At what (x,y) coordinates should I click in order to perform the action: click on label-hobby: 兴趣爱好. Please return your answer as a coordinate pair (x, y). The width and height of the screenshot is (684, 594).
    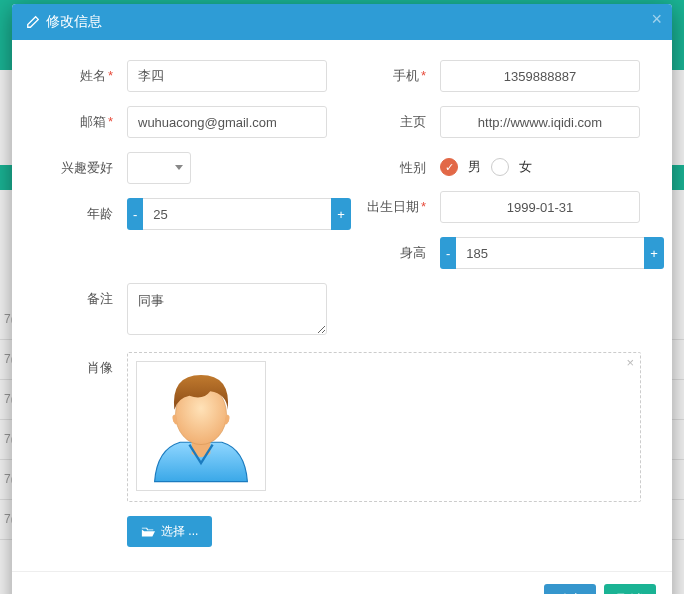
    Looking at the image, I should click on (87, 168).